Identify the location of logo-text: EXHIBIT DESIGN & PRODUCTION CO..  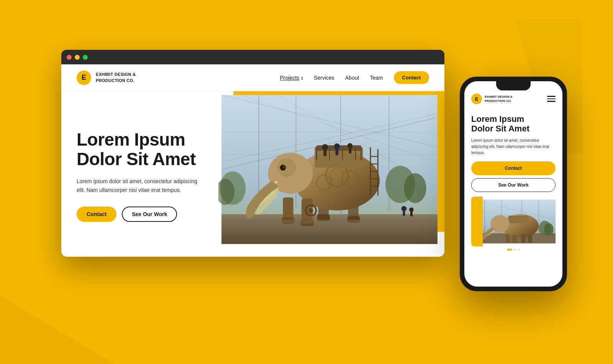
(116, 77).